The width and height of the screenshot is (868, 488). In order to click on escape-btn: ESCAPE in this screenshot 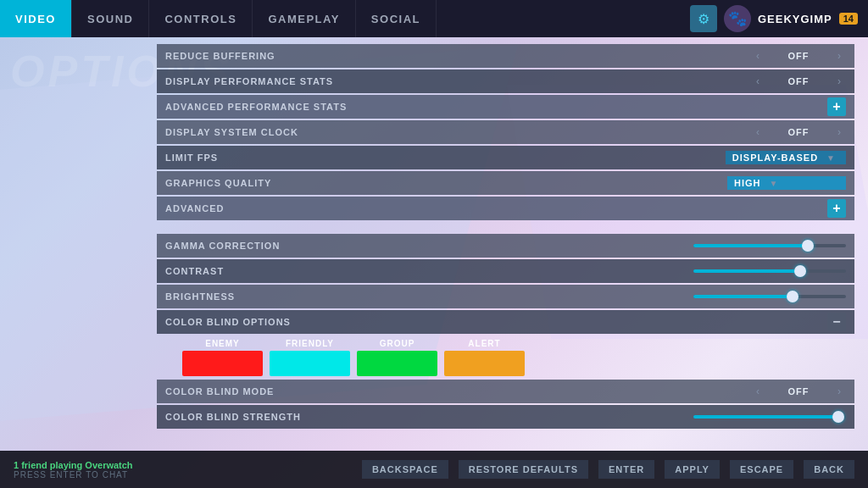, I will do `click(761, 469)`.